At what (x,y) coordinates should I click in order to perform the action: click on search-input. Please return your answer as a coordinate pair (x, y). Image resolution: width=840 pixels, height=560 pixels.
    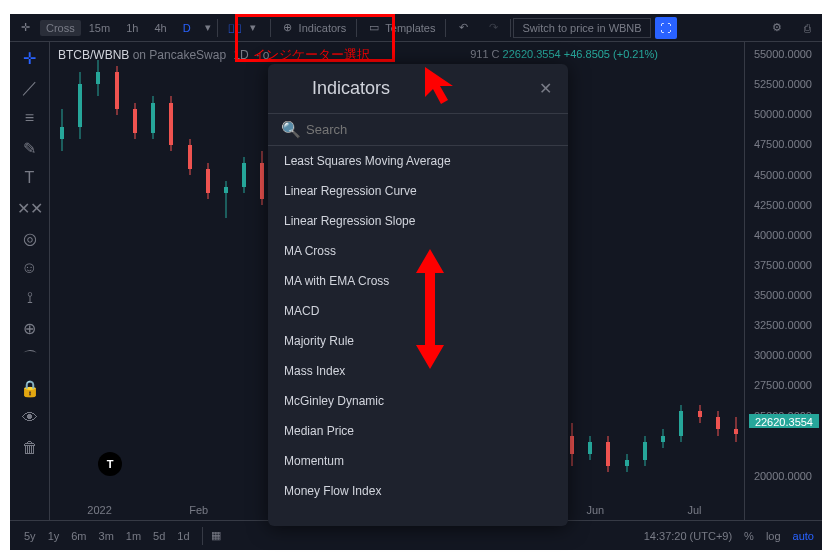
    Looking at the image, I should click on (429, 130).